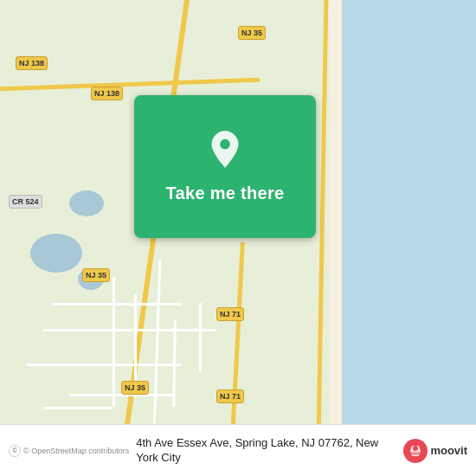 The height and width of the screenshot is (476, 476). What do you see at coordinates (31, 63) in the screenshot?
I see `nj138-label-left: NJ 138` at bounding box center [31, 63].